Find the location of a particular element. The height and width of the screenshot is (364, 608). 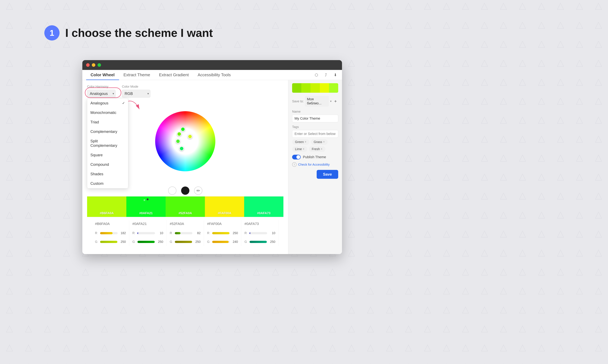

hex-cell-4: #FAF00A is located at coordinates (223, 225).